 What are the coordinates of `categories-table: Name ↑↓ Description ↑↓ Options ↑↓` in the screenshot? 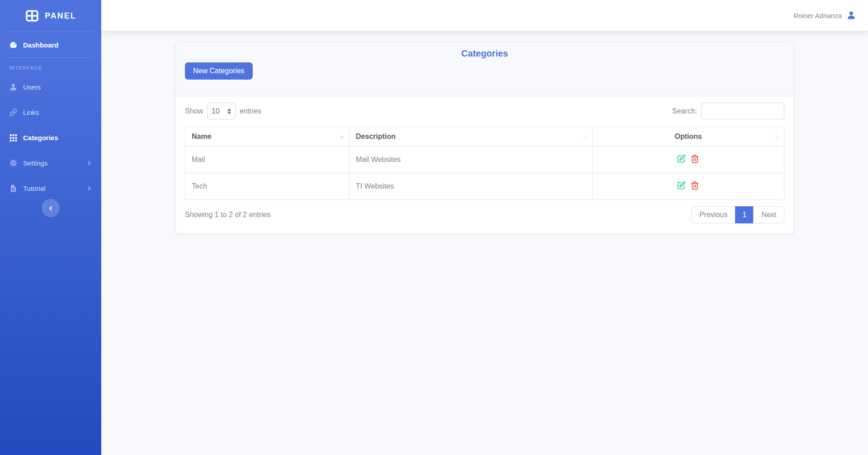 It's located at (485, 163).